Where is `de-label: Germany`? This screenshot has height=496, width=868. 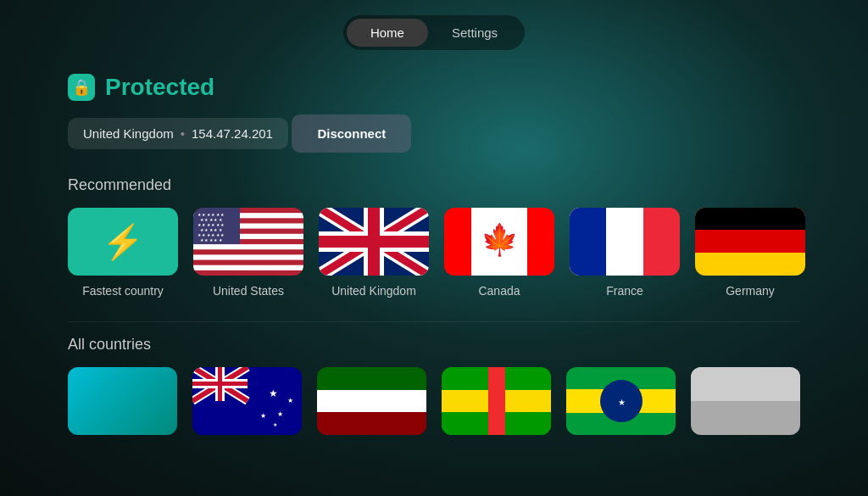
de-label: Germany is located at coordinates (750, 291).